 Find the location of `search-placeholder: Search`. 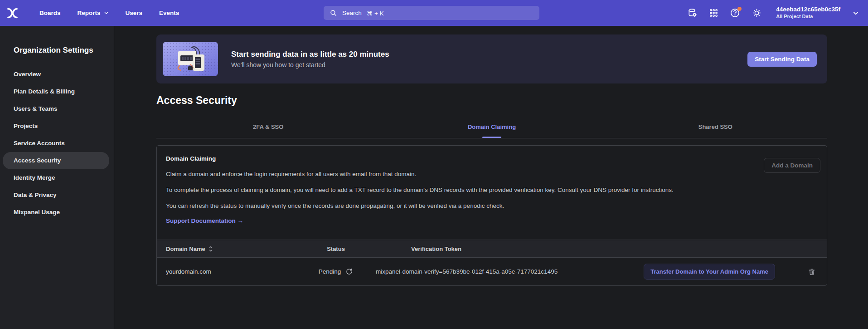

search-placeholder: Search is located at coordinates (352, 13).